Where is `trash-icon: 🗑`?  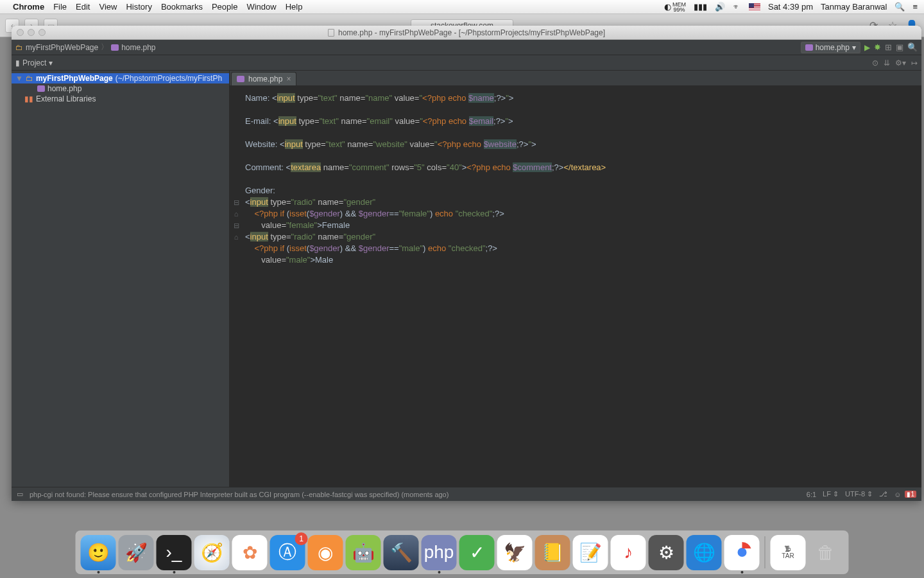
trash-icon: 🗑 is located at coordinates (826, 552).